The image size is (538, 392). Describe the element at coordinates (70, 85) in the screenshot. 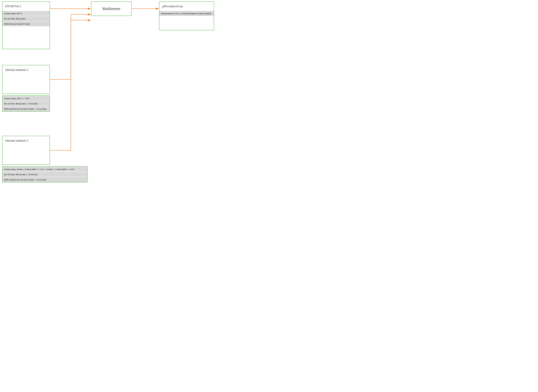

I see `arrow-im3-to-multi` at that location.